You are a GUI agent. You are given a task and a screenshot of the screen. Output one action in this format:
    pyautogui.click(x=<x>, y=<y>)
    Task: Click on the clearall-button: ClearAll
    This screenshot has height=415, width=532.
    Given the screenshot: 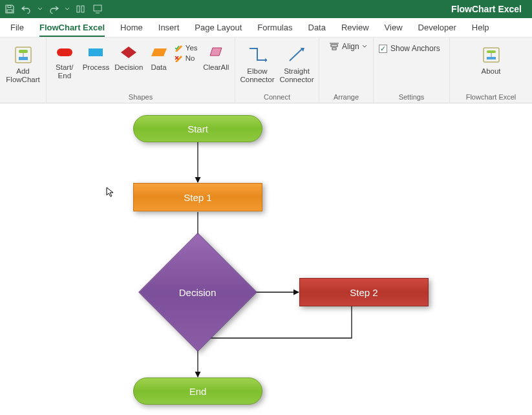 What is the action you would take?
    pyautogui.click(x=216, y=56)
    